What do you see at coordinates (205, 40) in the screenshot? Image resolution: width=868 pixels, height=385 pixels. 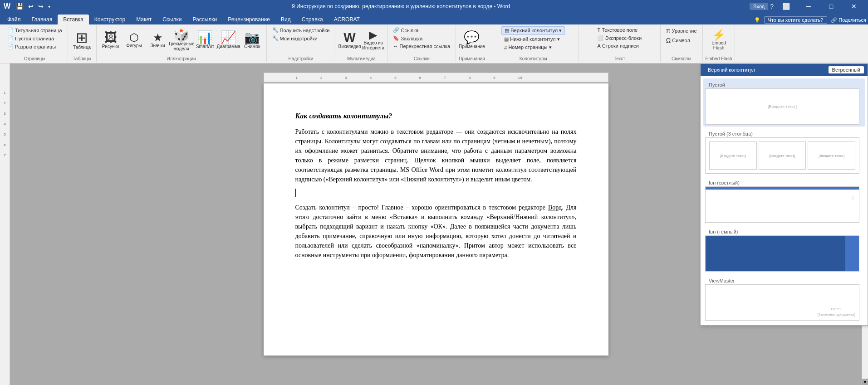 I see `smartart-btn: 📊 SmartArt` at bounding box center [205, 40].